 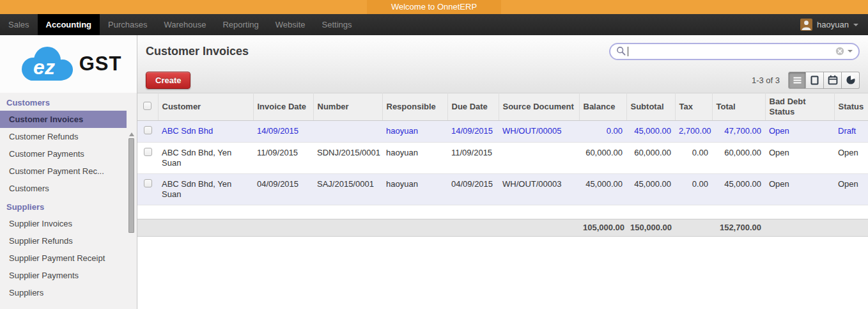 What do you see at coordinates (734, 51) in the screenshot?
I see `search-box` at bounding box center [734, 51].